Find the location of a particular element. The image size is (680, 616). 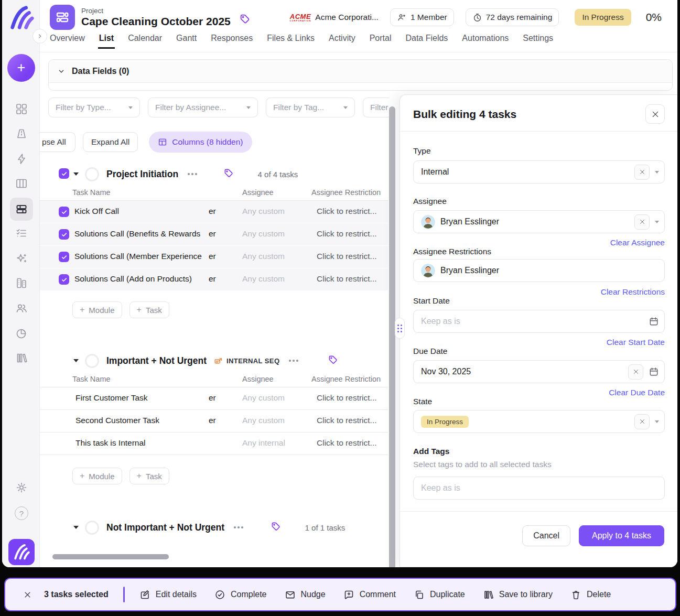

clear-start-date-link: Clear Start Date is located at coordinates (635, 343).